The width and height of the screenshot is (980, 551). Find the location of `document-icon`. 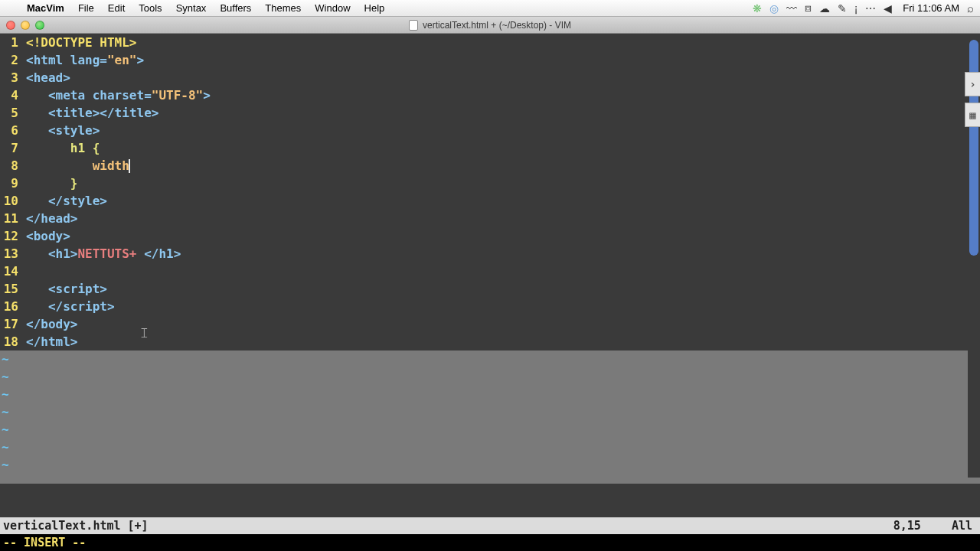

document-icon is located at coordinates (413, 25).